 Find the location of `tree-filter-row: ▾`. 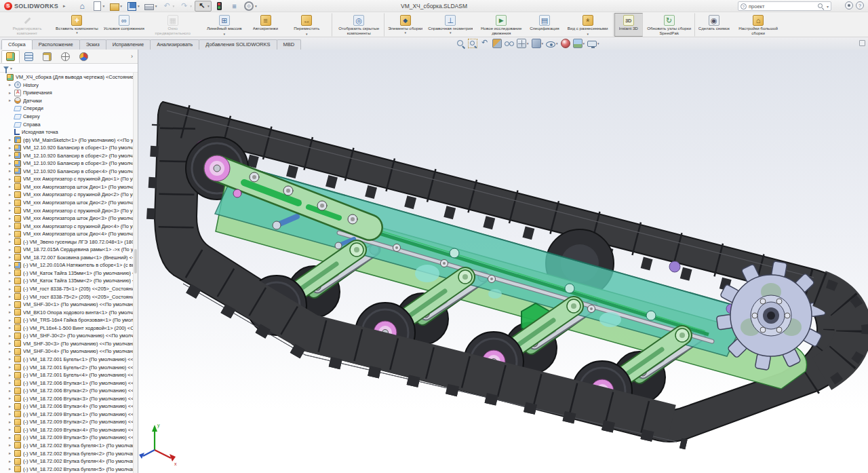

tree-filter-row: ▾ is located at coordinates (69, 68).